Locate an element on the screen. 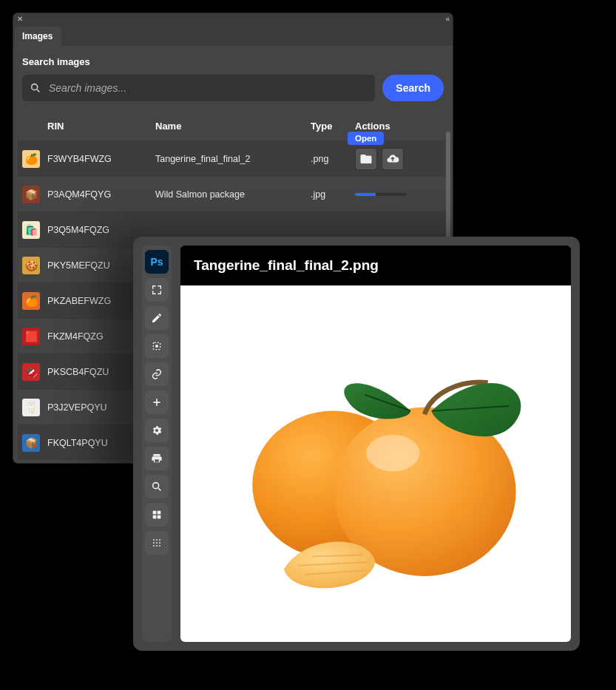 This screenshot has width=616, height=690. upload-button is located at coordinates (393, 159).